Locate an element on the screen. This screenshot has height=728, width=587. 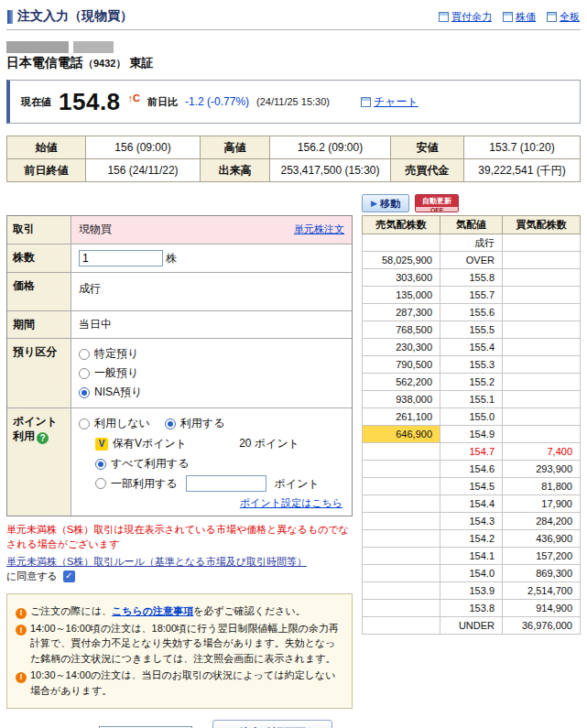
prev-close-label: 前日終値 is located at coordinates (47, 170).